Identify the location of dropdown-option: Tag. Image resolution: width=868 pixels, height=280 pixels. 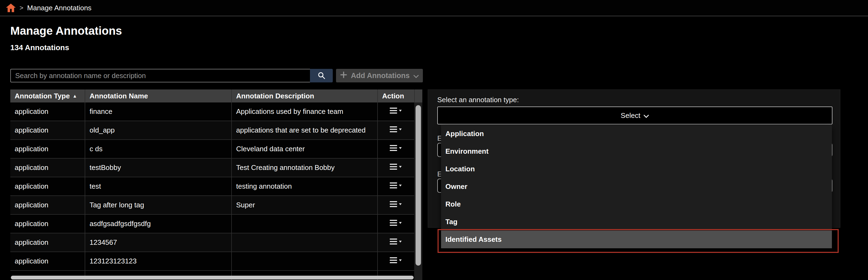
(637, 222).